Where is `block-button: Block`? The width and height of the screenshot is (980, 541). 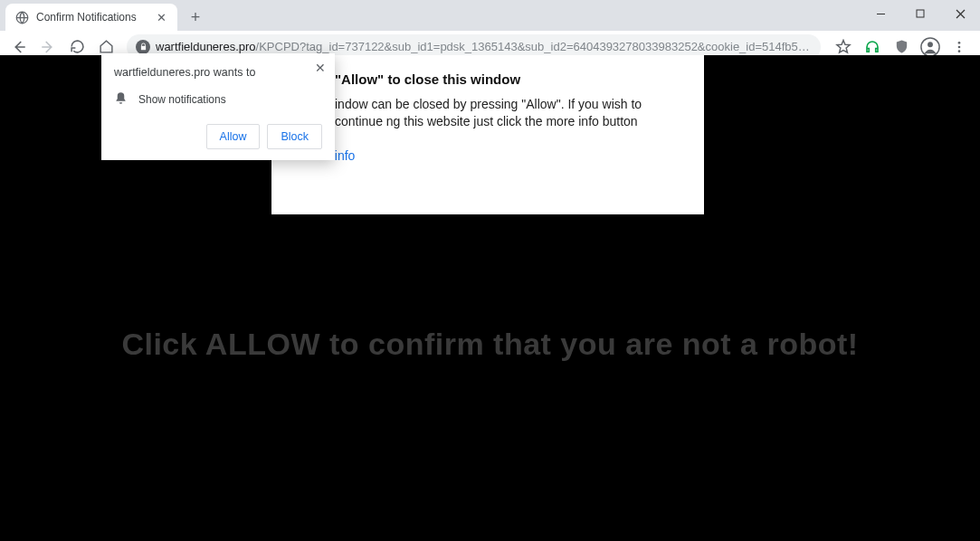 block-button: Block is located at coordinates (295, 137).